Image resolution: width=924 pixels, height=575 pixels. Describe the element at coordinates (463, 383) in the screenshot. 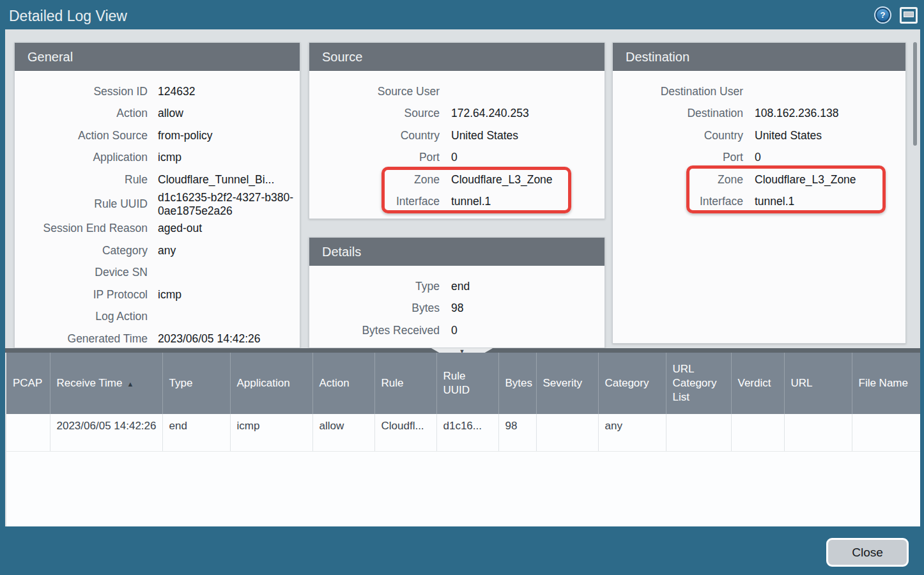

I see `log-table-header-row: PCAP Receive Time▲ Type Application Acti…` at that location.